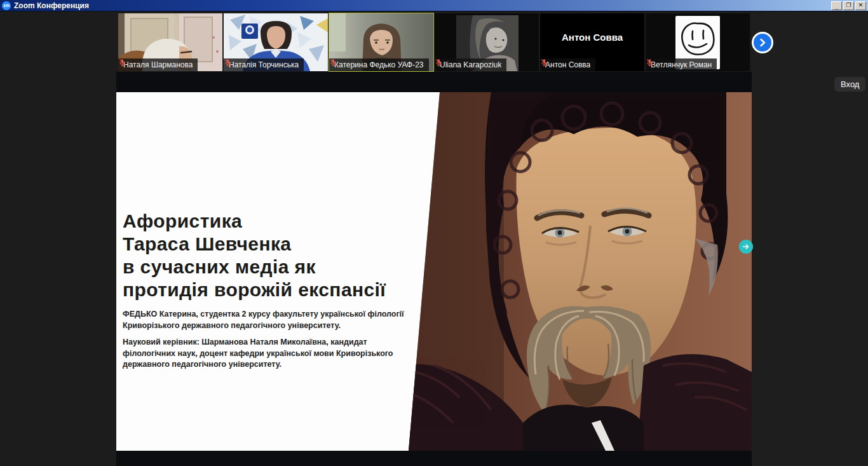 The height and width of the screenshot is (466, 868). Describe the element at coordinates (170, 42) in the screenshot. I see `participant-tile-sharmanova: Наталя Шарманова` at that location.